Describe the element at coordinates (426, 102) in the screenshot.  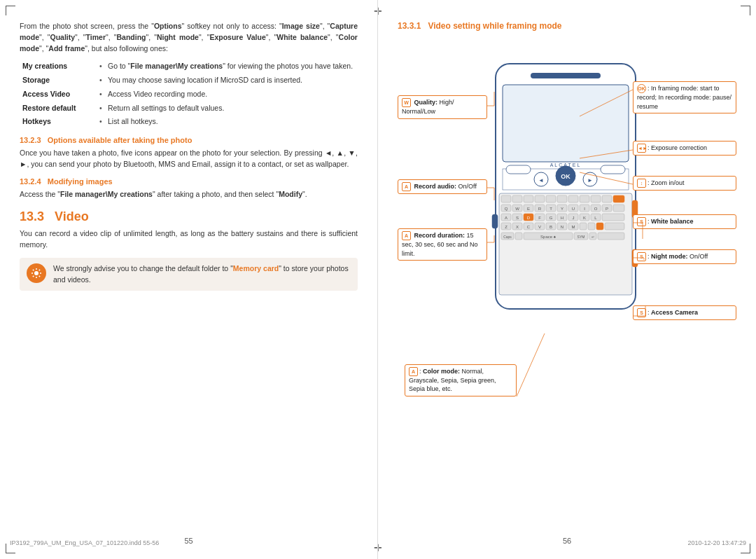
I see `quality-label: Quality:` at that location.